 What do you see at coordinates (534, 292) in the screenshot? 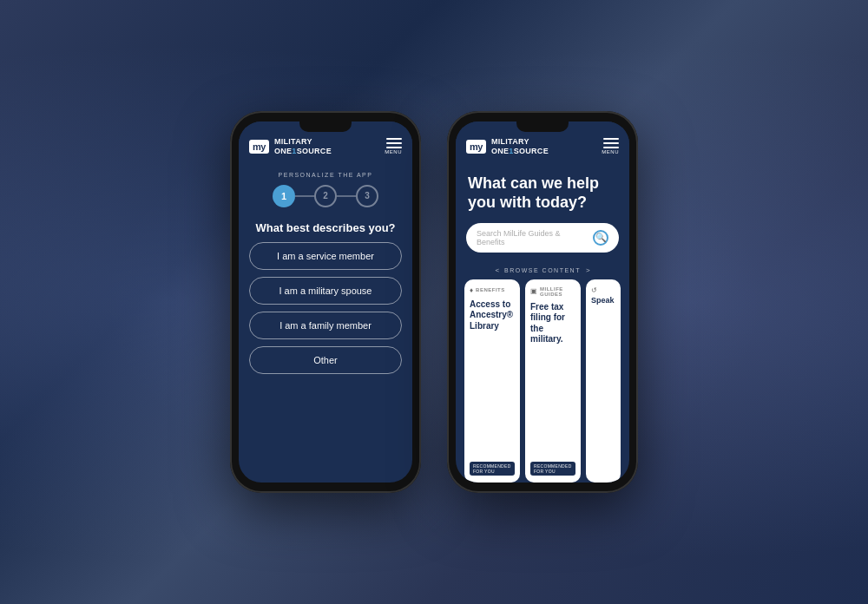
I see `millife-icon: ▣` at bounding box center [534, 292].